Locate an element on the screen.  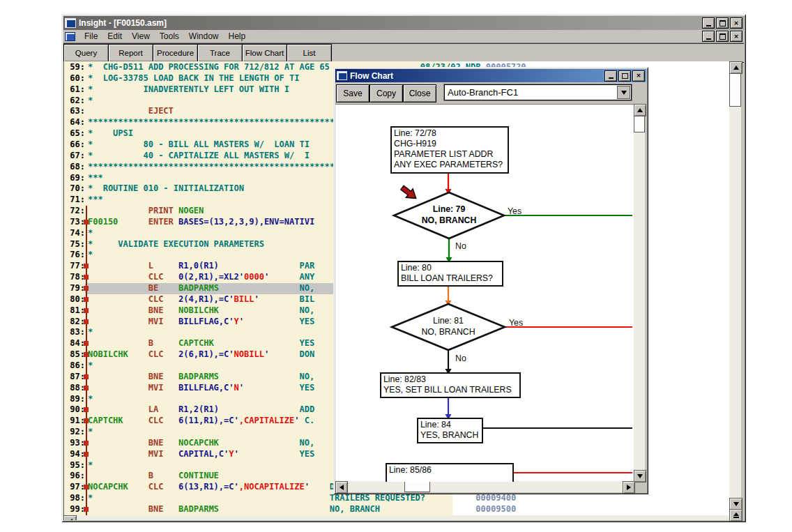
code-text: BE BADPARMS NO, is located at coordinates (201, 289).